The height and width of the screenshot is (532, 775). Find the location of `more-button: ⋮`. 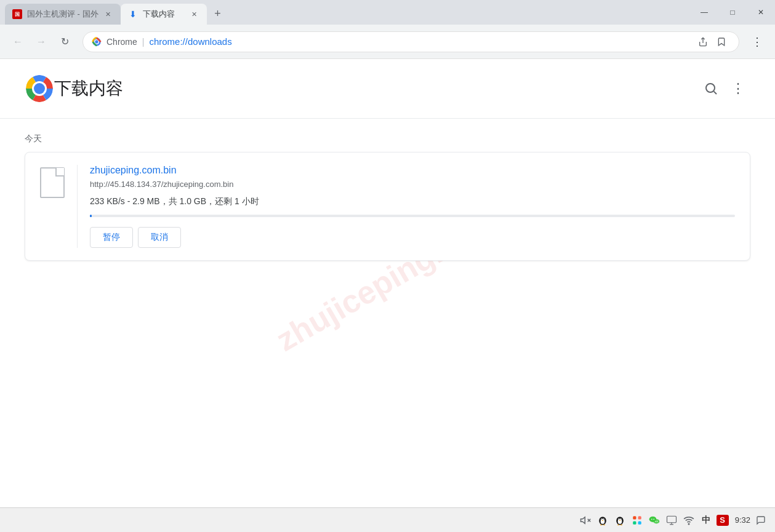

more-button: ⋮ is located at coordinates (757, 42).